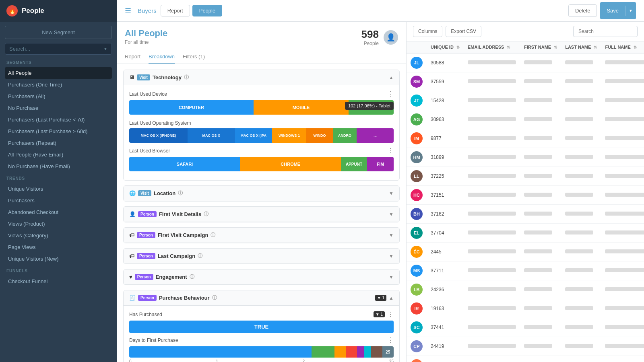 This screenshot has height=362, width=644. What do you see at coordinates (58, 259) in the screenshot?
I see `sidebar-item-unique-visitors-new: Unique Visitors (New)` at bounding box center [58, 259].